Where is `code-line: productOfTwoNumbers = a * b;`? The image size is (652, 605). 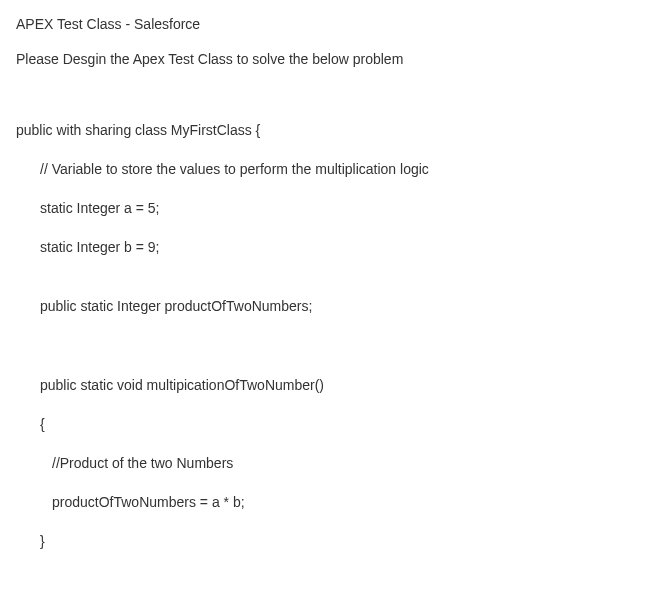
code-line: productOfTwoNumbers = a * b; is located at coordinates (326, 502).